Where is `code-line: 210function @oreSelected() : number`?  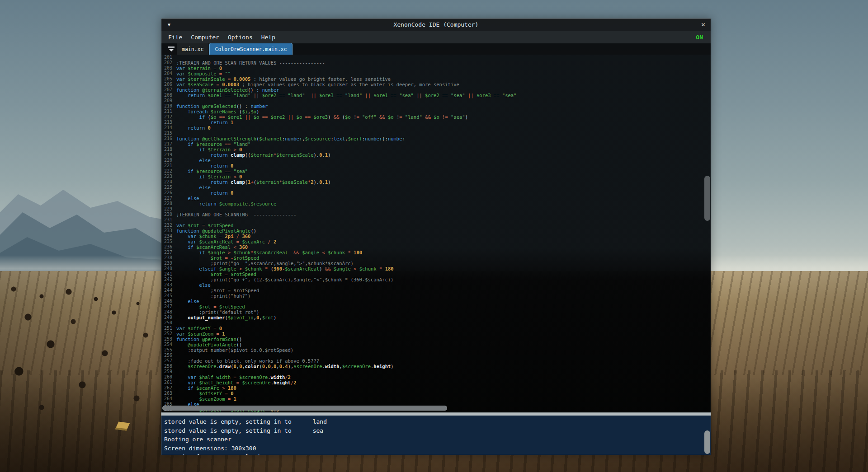 code-line: 210function @oreSelected() : number is located at coordinates (436, 106).